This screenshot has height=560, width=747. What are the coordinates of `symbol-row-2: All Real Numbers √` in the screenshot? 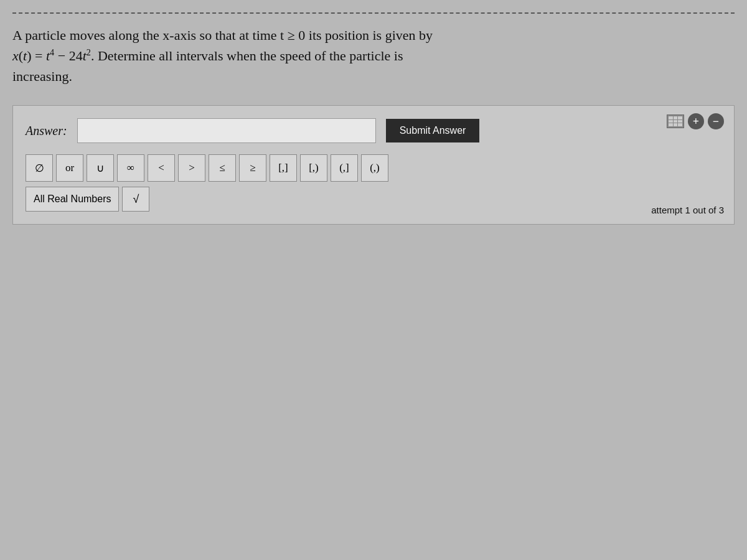 It's located at (374, 199).